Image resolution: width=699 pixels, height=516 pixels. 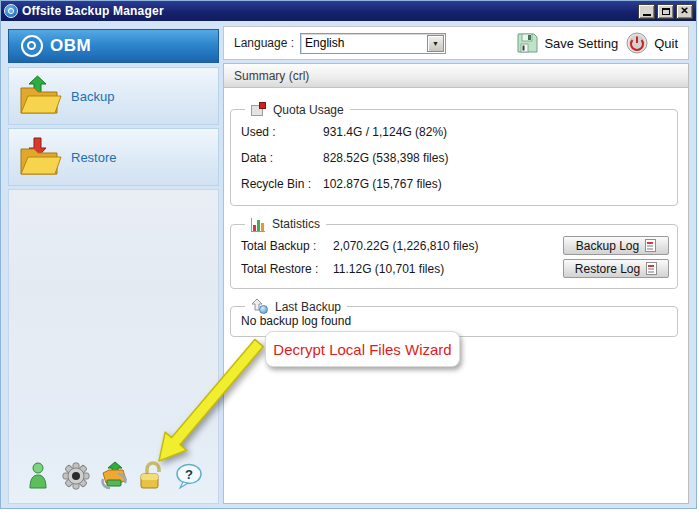 I want to click on statistics-icon, so click(x=258, y=225).